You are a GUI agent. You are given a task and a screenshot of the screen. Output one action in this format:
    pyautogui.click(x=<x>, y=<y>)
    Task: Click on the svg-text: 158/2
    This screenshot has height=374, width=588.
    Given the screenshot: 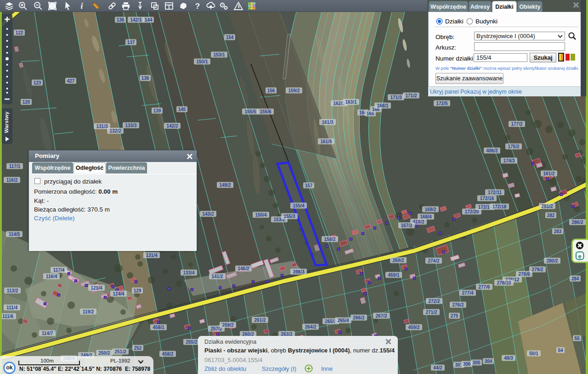 What is the action you would take?
    pyautogui.click(x=330, y=240)
    